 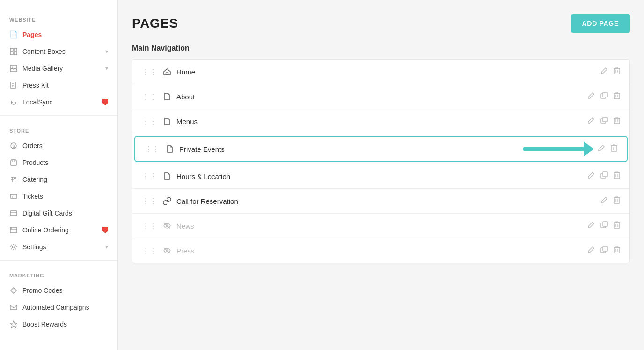 What do you see at coordinates (59, 60) in the screenshot?
I see `sidebar-section-website: WEBSITE 📄 Pages Content Boxes ▾ Media Ga…` at bounding box center [59, 60].